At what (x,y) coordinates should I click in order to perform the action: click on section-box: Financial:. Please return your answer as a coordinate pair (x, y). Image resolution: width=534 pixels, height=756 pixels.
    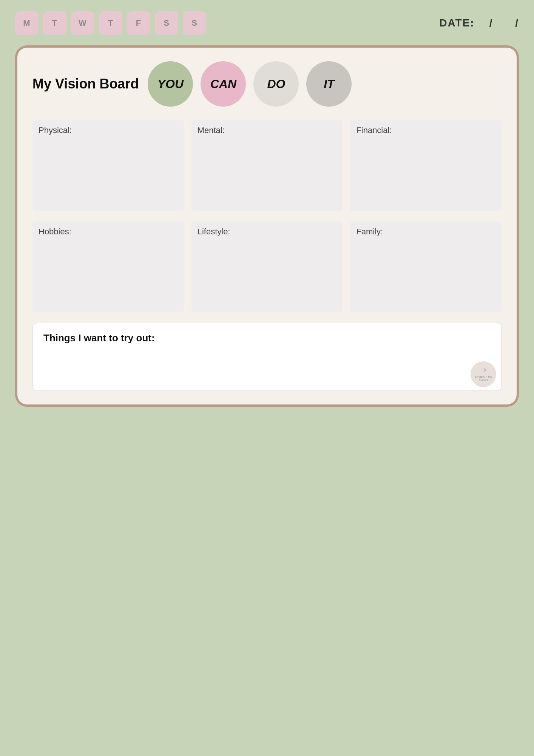
    Looking at the image, I should click on (426, 166).